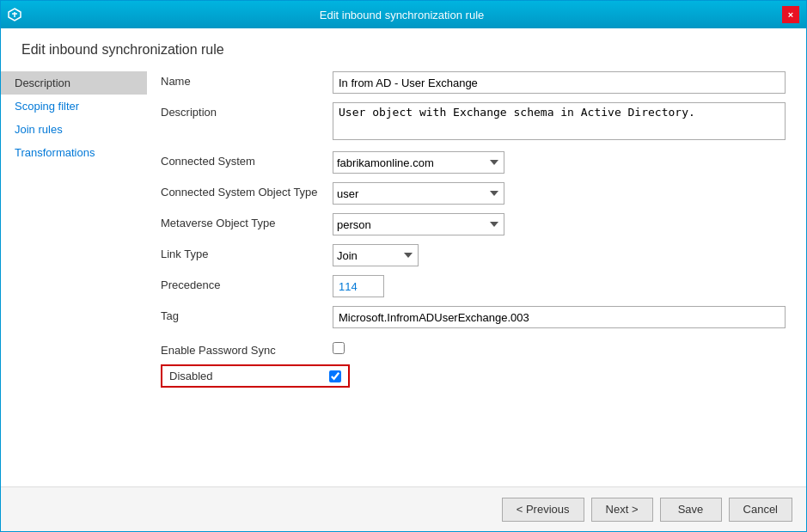 This screenshot has width=807, height=532. I want to click on enable-password-sync-row: Enable Password Sync, so click(473, 348).